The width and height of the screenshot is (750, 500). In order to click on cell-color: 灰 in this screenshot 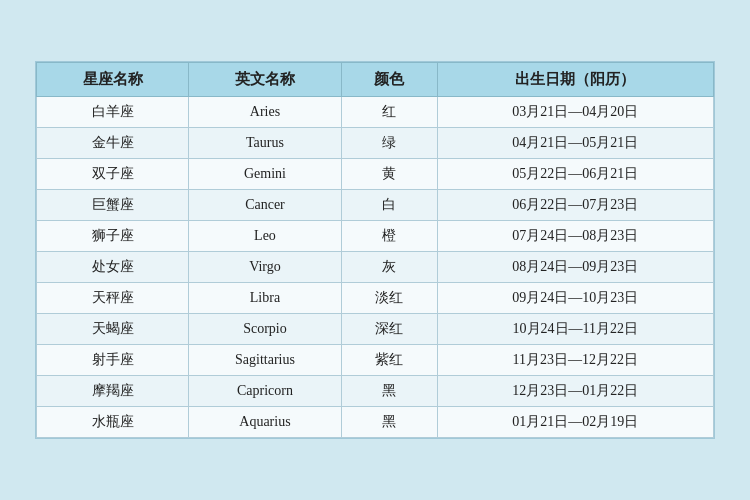, I will do `click(389, 268)`.